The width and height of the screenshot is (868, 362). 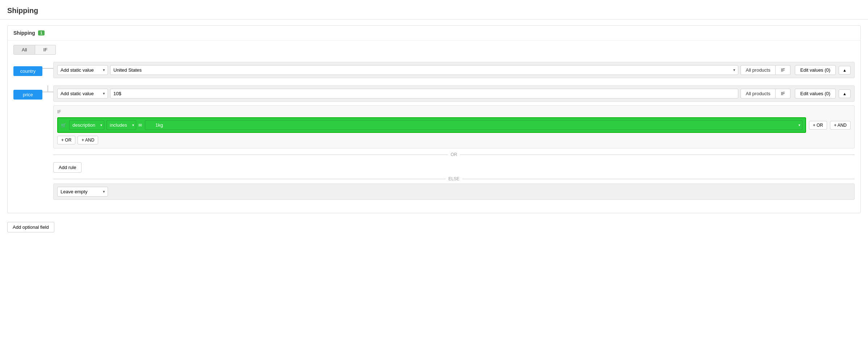 I want to click on card-badge: 1, so click(x=41, y=33).